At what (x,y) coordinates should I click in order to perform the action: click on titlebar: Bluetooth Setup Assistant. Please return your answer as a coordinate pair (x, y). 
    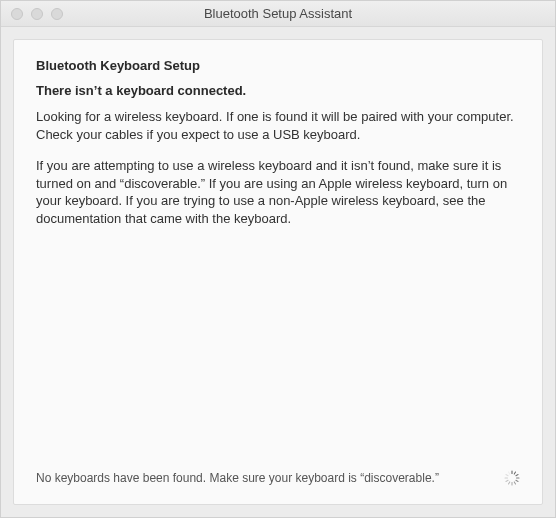
    Looking at the image, I should click on (278, 14).